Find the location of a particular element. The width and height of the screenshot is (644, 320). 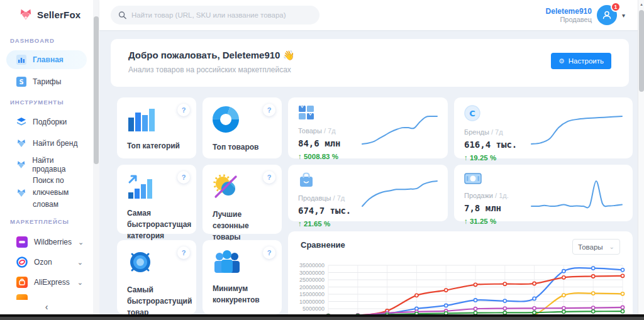

card-label: Минимум конкурентов is located at coordinates (242, 294).